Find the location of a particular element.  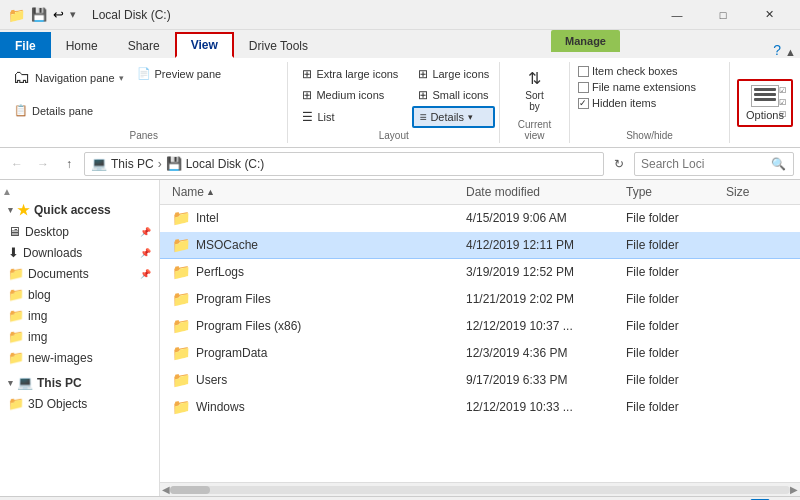

col-sort-arrow: ▲ is located at coordinates (210, 192).